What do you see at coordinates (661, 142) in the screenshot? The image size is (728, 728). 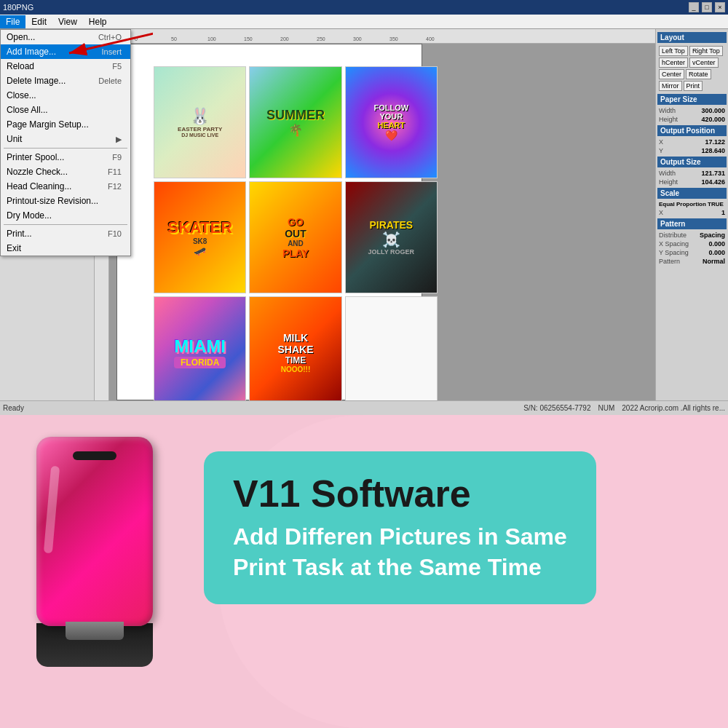 I see `output-x-label: X` at bounding box center [661, 142].